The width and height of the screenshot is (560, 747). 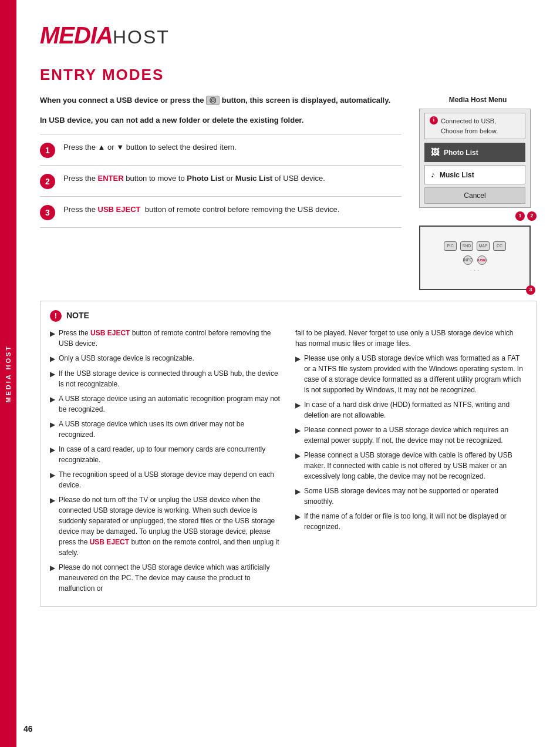 I want to click on music-list-item: ♪ Music List, so click(x=475, y=175).